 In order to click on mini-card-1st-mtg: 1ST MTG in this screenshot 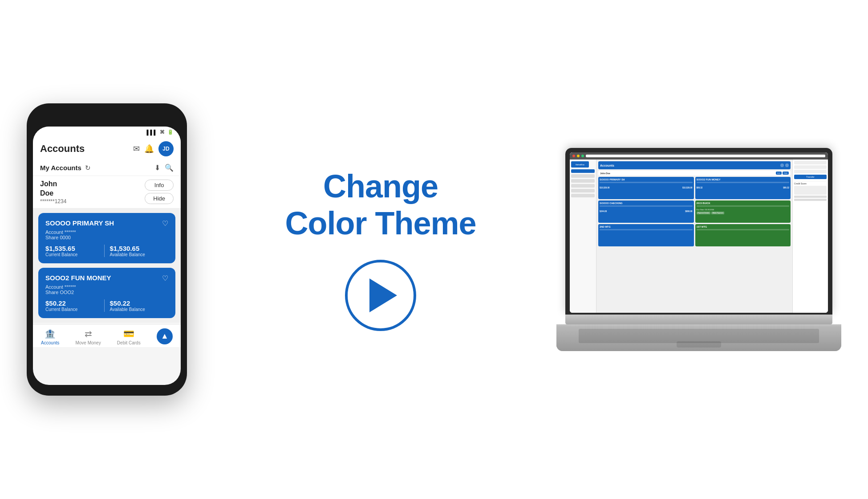, I will do `click(743, 235)`.